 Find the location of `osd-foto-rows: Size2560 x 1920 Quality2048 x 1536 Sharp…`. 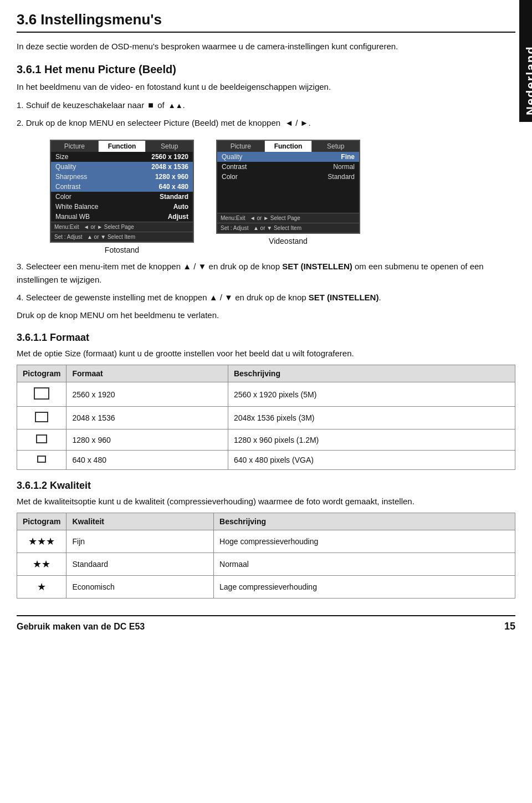

osd-foto-rows: Size2560 x 1920 Quality2048 x 1536 Sharp… is located at coordinates (122, 187).